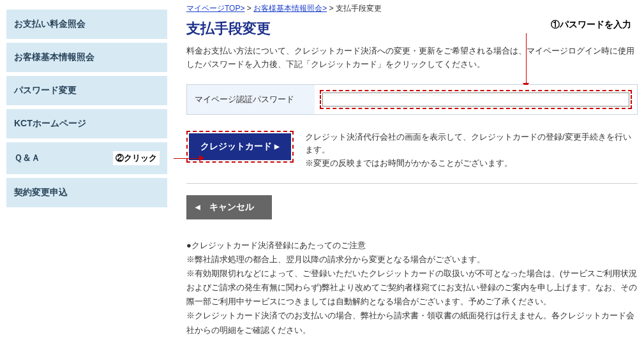 The height and width of the screenshot is (340, 644). What do you see at coordinates (412, 184) in the screenshot?
I see `divider` at bounding box center [412, 184].